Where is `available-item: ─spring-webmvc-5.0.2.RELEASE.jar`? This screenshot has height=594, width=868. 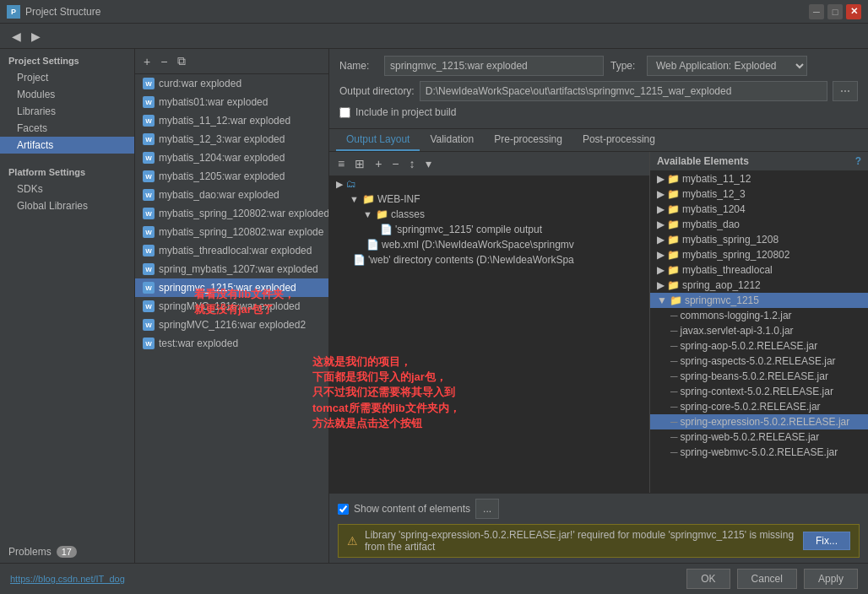 available-item: ─spring-webmvc-5.0.2.RELEASE.jar is located at coordinates (759, 452).